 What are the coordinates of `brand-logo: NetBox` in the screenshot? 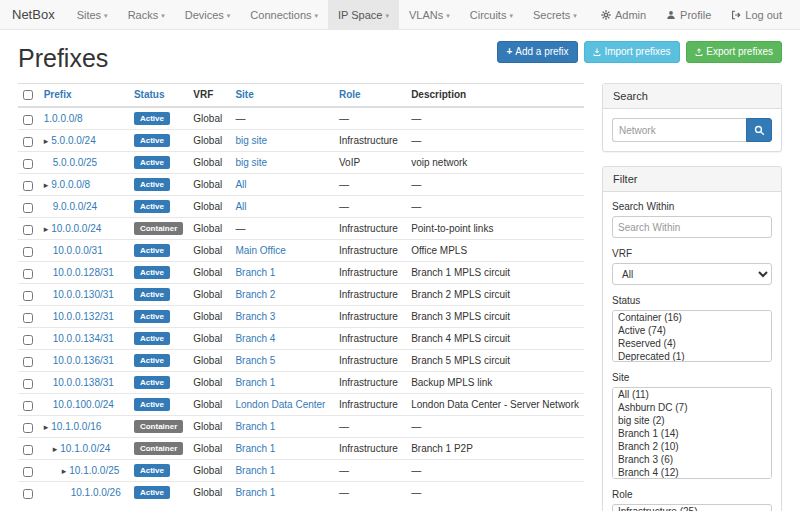 It's located at (38, 14).